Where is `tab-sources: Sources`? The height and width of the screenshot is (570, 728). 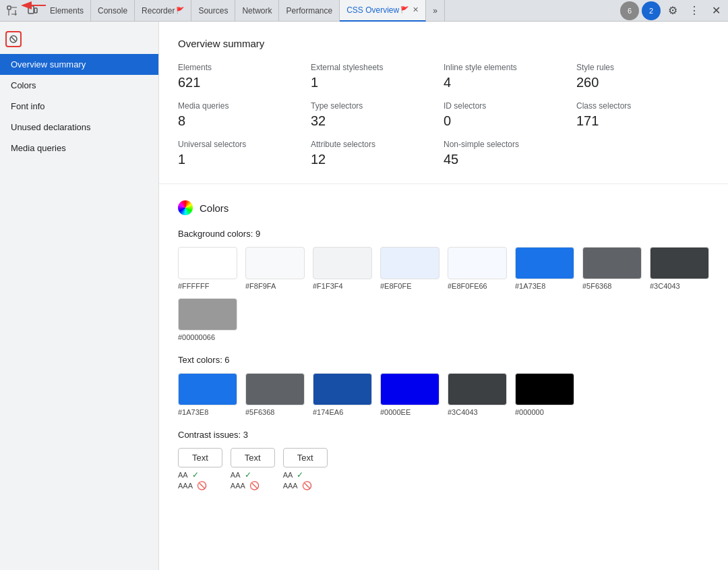
tab-sources: Sources is located at coordinates (213, 11).